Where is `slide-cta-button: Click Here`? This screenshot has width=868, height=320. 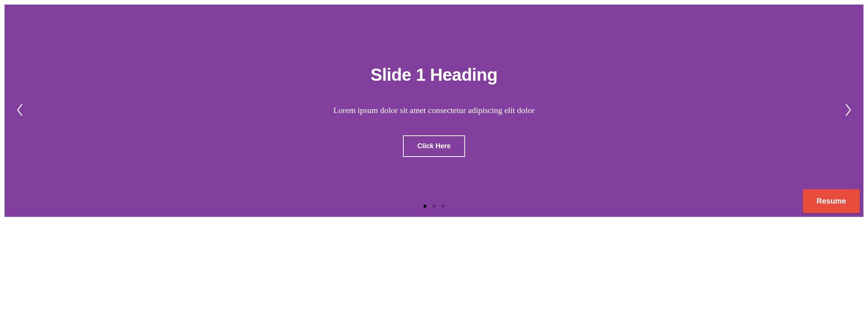
slide-cta-button: Click Here is located at coordinates (434, 146).